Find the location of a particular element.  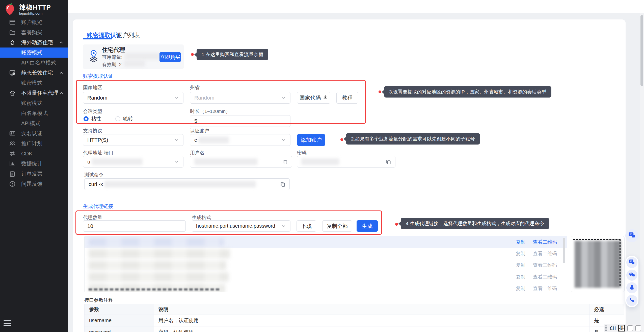

generate-button: 生成 is located at coordinates (367, 226).